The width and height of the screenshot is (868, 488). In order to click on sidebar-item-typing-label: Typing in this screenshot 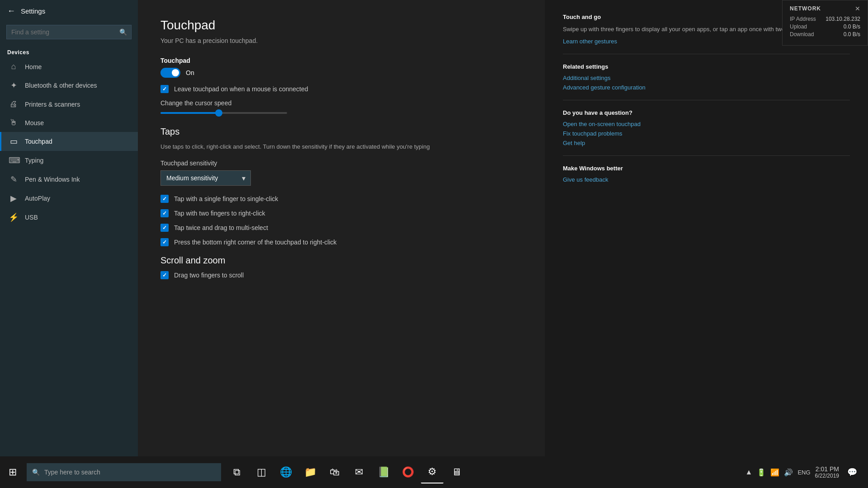, I will do `click(34, 160)`.